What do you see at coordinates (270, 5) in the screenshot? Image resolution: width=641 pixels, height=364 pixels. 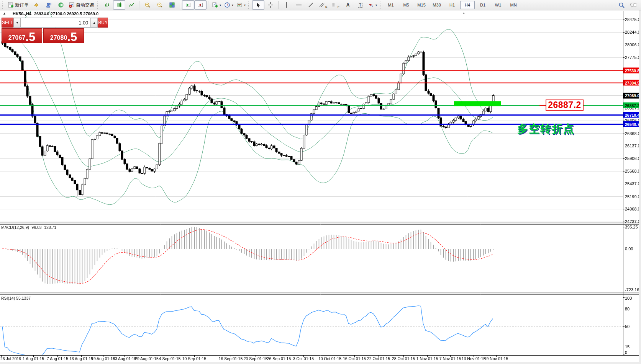 I see `crosshair-button` at bounding box center [270, 5].